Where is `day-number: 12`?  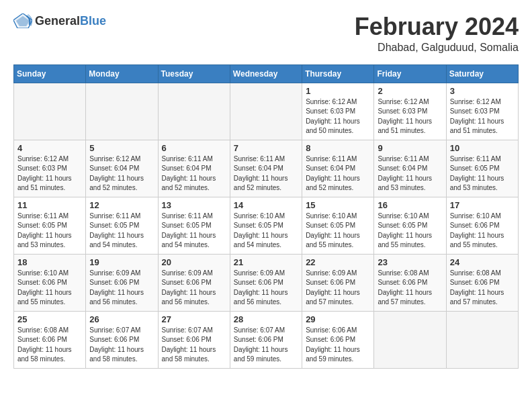
day-number: 12 is located at coordinates (122, 205).